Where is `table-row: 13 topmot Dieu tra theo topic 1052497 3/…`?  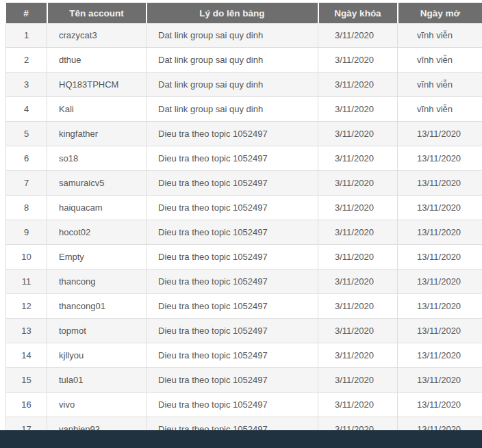 table-row: 13 topmot Dieu tra theo topic 1052497 3/… is located at coordinates (244, 331).